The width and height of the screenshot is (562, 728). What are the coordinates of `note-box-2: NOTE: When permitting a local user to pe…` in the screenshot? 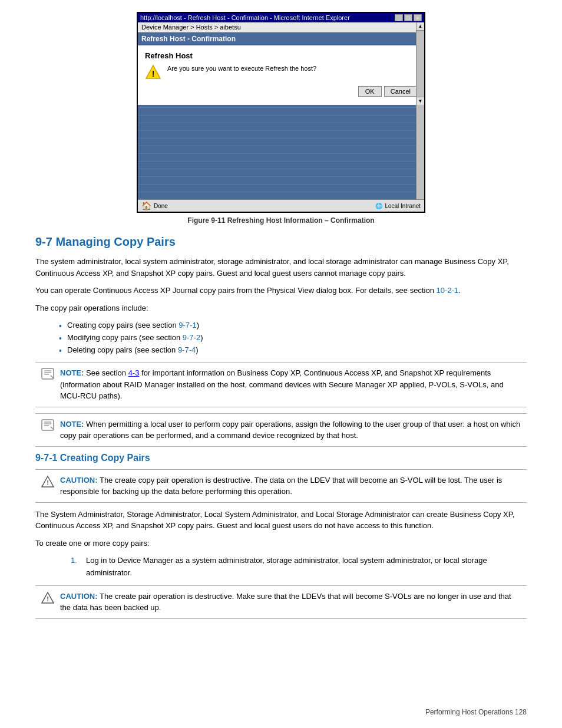 It's located at (281, 430).